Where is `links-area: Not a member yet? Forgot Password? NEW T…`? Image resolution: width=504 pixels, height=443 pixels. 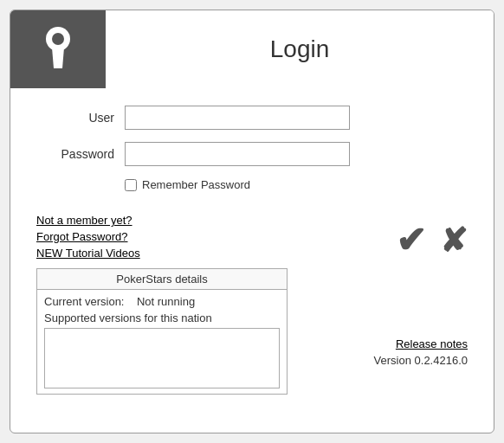
links-area: Not a member yet? Forgot Password? NEW T… is located at coordinates (88, 237).